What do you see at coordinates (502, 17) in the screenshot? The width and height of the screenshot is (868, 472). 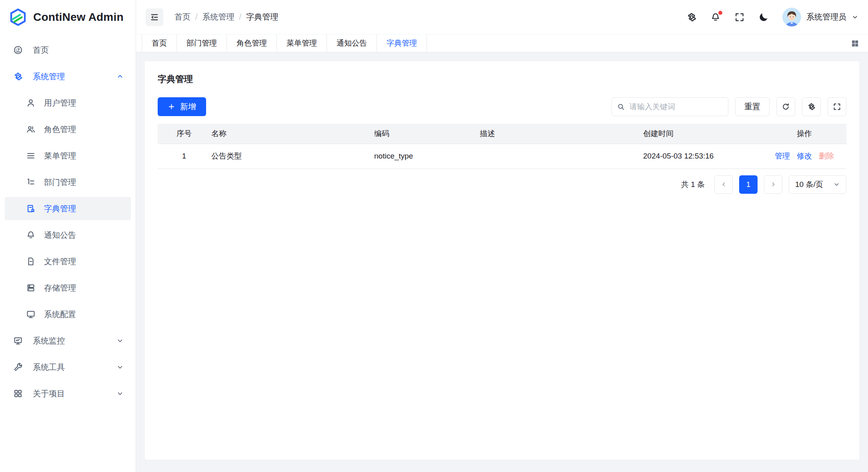 I see `topbar: 首页/系统管理/字典管理` at bounding box center [502, 17].